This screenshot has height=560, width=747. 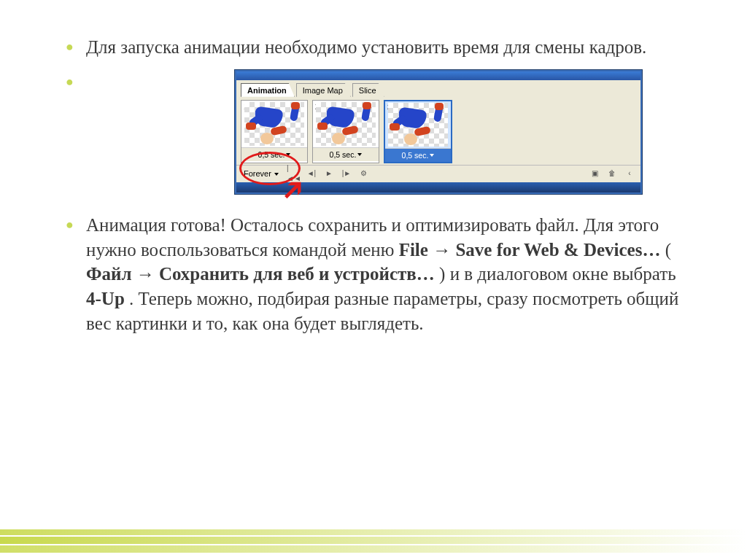 I want to click on tab-animation: Animation, so click(x=268, y=90).